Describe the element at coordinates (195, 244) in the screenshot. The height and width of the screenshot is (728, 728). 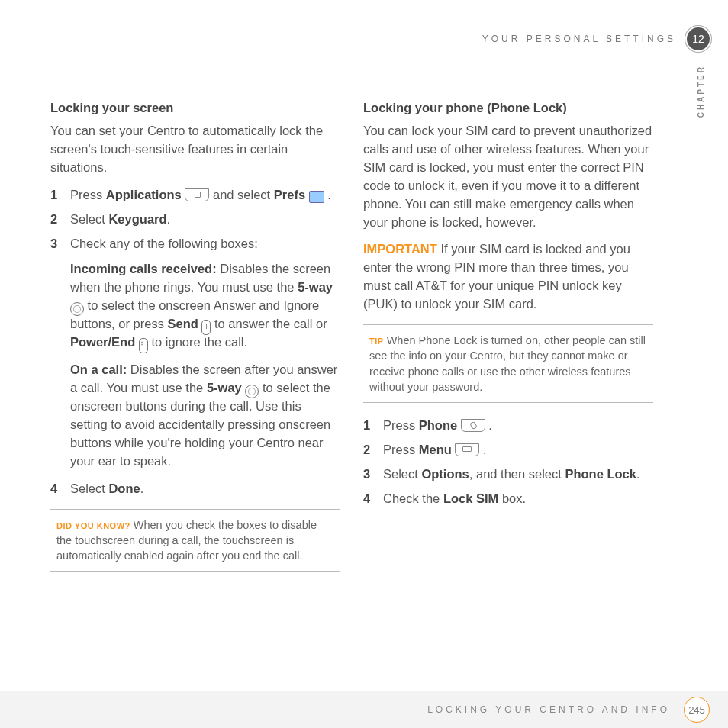
I see `step-3: 3 Check any of the following boxes:` at that location.